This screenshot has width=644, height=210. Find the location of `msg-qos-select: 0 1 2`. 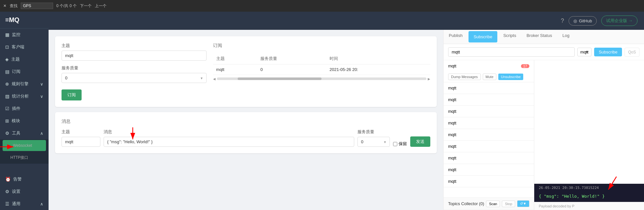

msg-qos-select: 0 1 2 is located at coordinates (374, 142).